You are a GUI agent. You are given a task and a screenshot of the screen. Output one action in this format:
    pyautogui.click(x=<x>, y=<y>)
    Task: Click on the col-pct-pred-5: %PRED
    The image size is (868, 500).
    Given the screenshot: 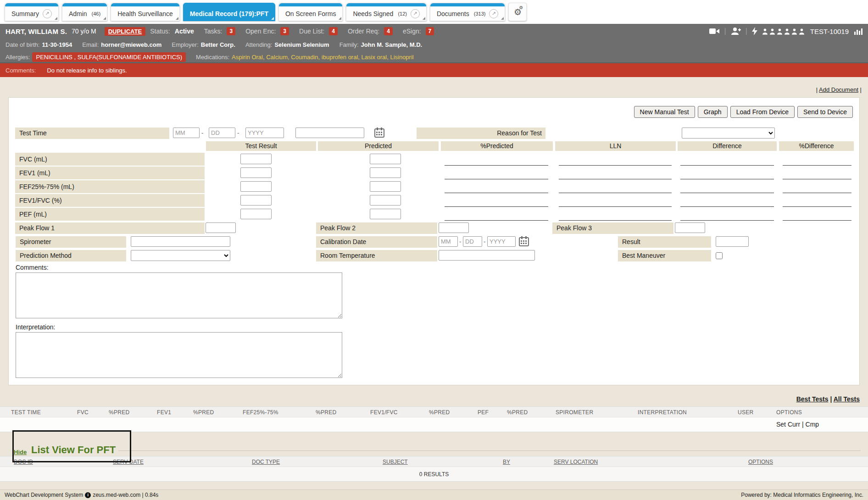 What is the action you would take?
    pyautogui.click(x=517, y=412)
    